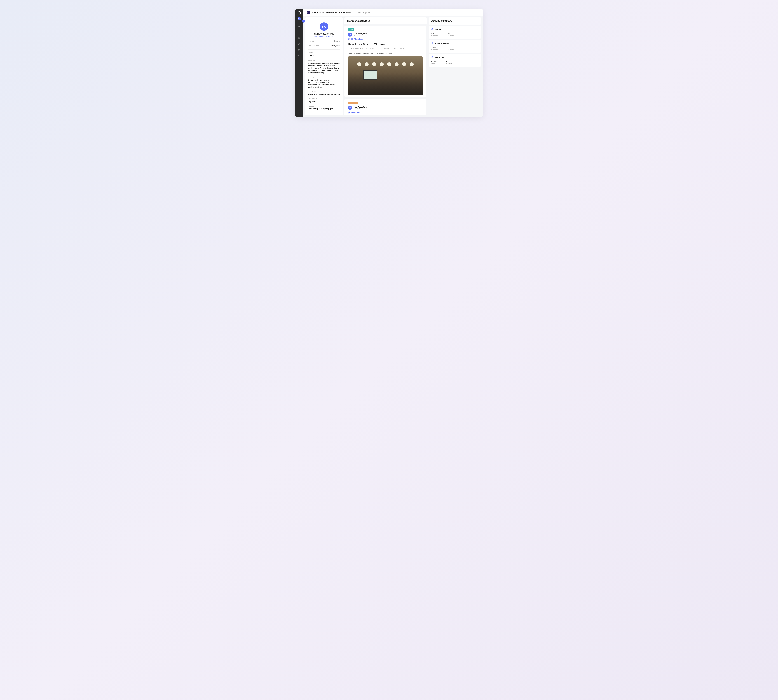 The width and height of the screenshot is (778, 700). I want to click on brand-name: Swipe Wire, so click(318, 12).